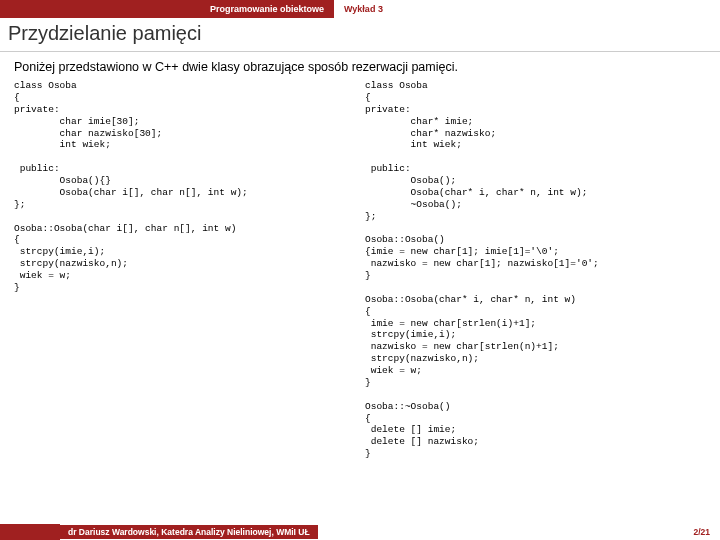 This screenshot has height=540, width=720. Describe the element at coordinates (360, 35) in the screenshot. I see `slide-title: Przydzielanie pamięci` at that location.